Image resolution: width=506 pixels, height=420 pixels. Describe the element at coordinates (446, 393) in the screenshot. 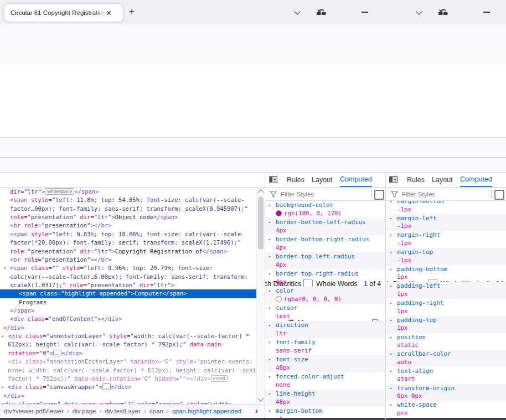

I see `computed-property-row: ▸transform-origin0px 0px` at that location.